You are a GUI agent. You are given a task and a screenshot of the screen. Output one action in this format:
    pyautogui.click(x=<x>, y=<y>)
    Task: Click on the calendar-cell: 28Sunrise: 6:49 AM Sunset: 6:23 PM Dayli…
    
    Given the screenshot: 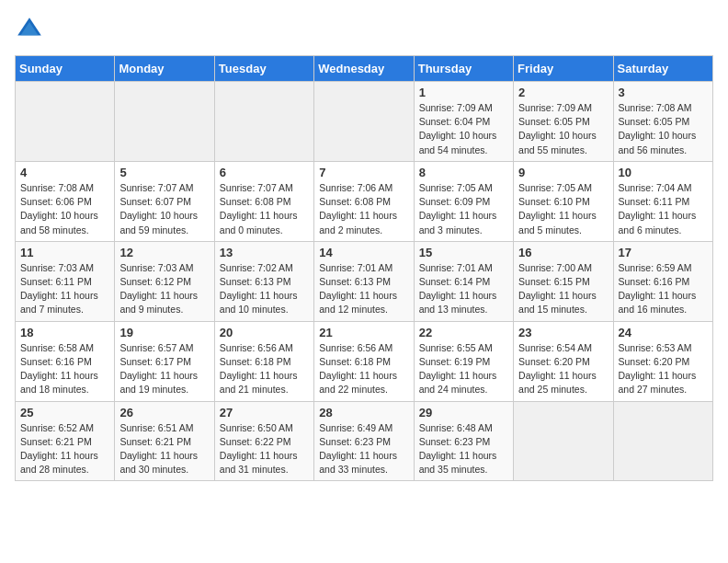 What is the action you would take?
    pyautogui.click(x=364, y=442)
    